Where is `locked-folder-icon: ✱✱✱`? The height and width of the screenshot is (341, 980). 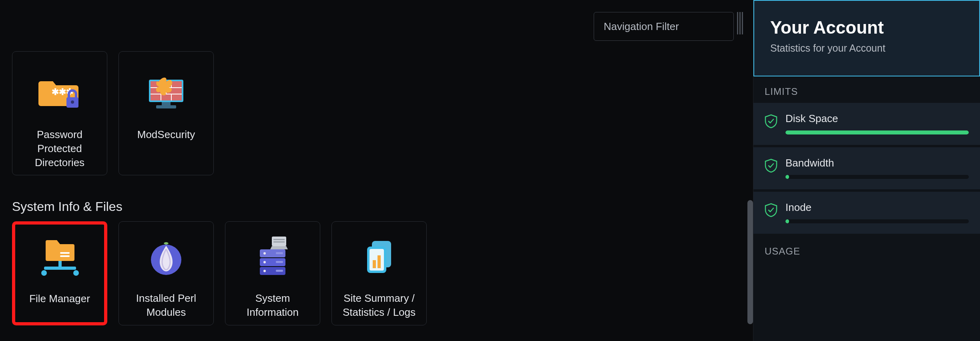
locked-folder-icon: ✱✱✱ is located at coordinates (60, 94).